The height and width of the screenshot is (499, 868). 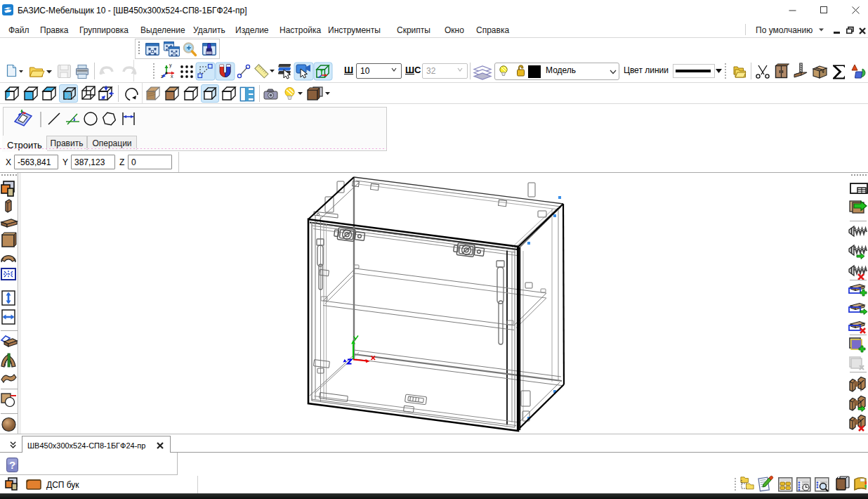 What do you see at coordinates (171, 65) in the screenshot?
I see `svg-text: y` at bounding box center [171, 65].